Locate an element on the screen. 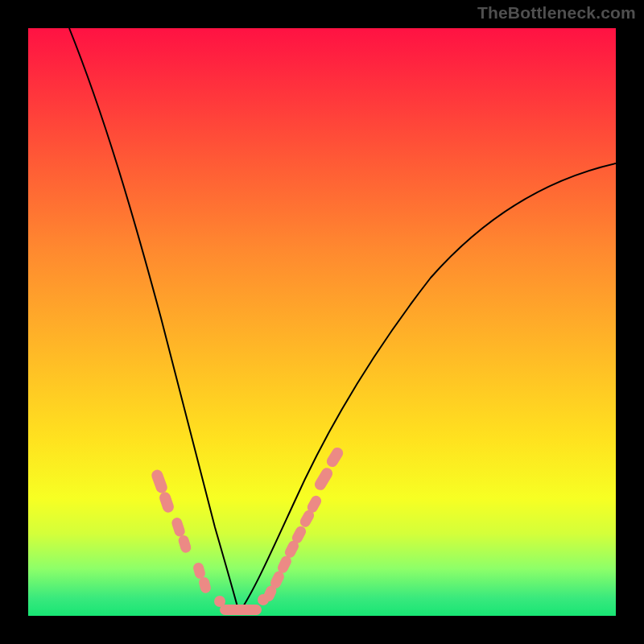 The image size is (644, 644). marker-group is located at coordinates (248, 530).